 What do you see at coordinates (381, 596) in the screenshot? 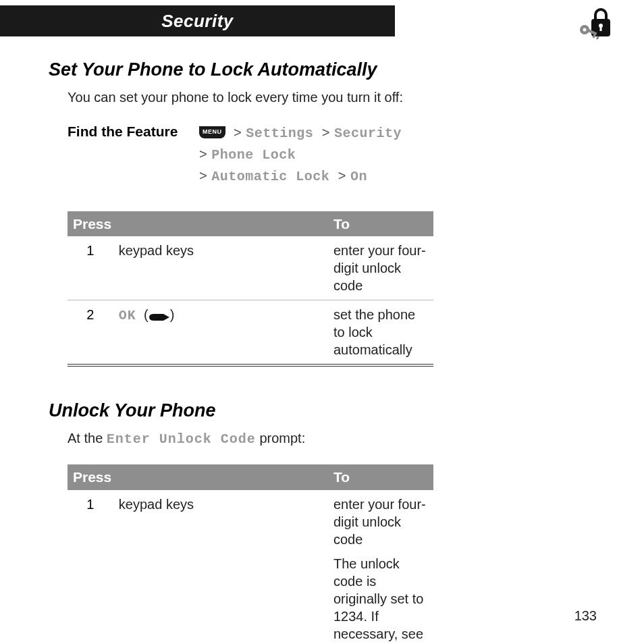
I see `to-note: The unlock code is originally set to 123…` at bounding box center [381, 596].